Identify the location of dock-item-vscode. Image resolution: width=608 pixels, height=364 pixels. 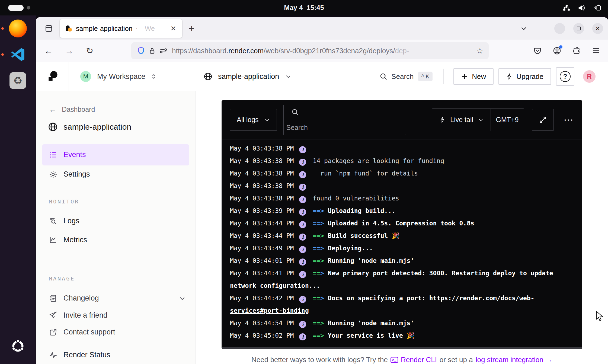
(18, 55).